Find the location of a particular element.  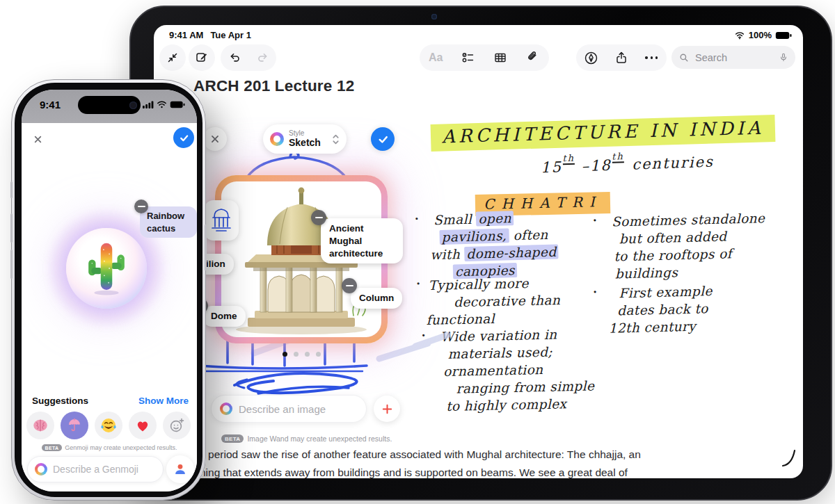

collapse-toolbar-button is located at coordinates (173, 58).